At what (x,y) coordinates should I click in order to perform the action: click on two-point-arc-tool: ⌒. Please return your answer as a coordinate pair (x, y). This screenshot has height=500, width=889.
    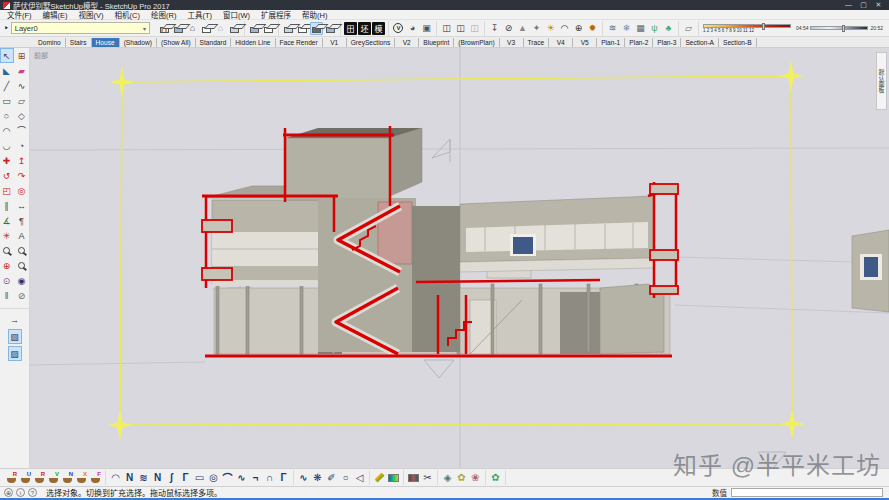
    Looking at the image, I should click on (22, 130).